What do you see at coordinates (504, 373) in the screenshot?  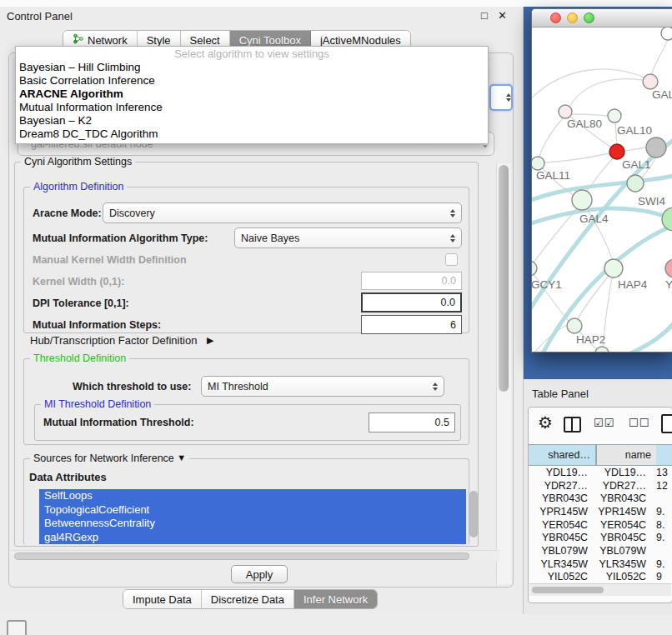 I see `vertical-scrollbar` at bounding box center [504, 373].